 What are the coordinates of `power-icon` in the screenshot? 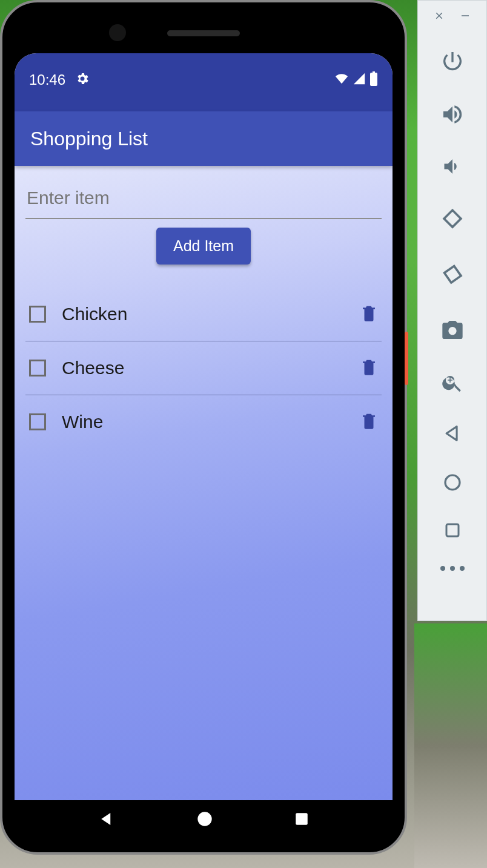 It's located at (452, 61).